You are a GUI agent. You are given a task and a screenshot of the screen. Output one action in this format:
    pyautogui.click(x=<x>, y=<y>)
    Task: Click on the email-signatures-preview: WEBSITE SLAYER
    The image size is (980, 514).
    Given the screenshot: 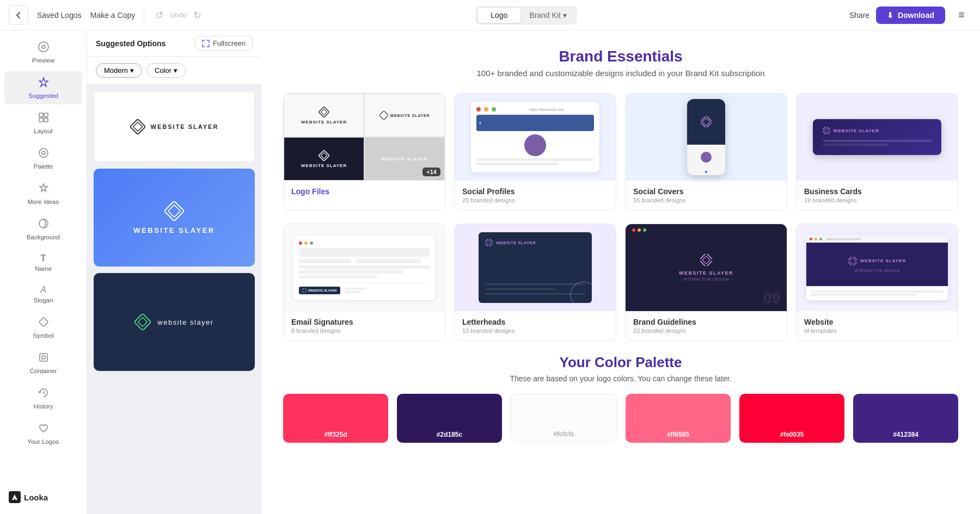 What is the action you would take?
    pyautogui.click(x=364, y=268)
    